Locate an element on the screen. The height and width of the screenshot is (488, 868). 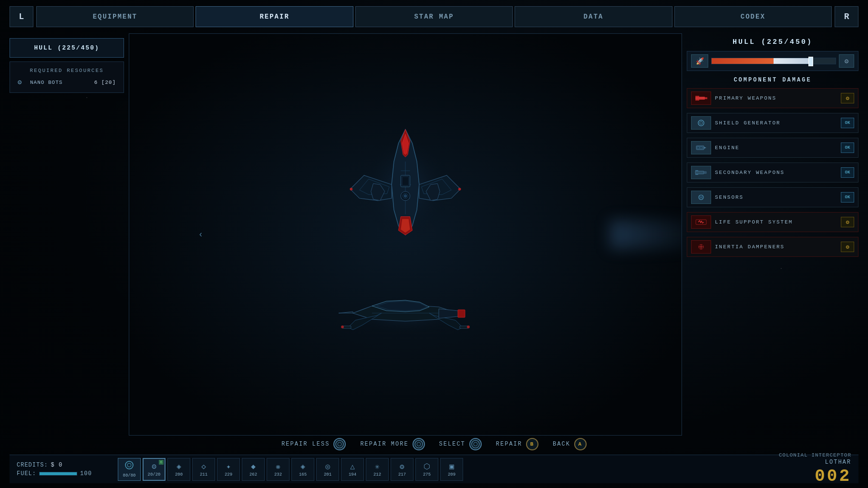
component-damage-title: COMPONENT DAMAGE is located at coordinates (773, 80).